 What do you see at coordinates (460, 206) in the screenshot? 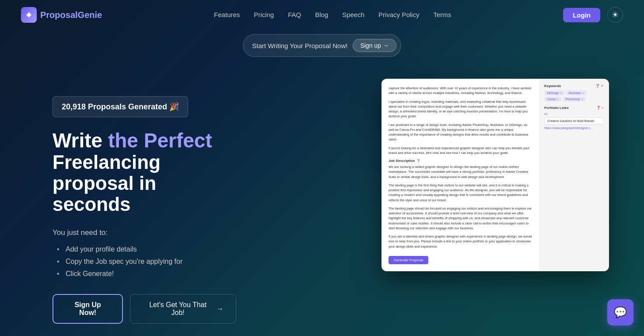
I see `job-desc-text: We are seeking a skilled graphic designe…` at bounding box center [460, 206].